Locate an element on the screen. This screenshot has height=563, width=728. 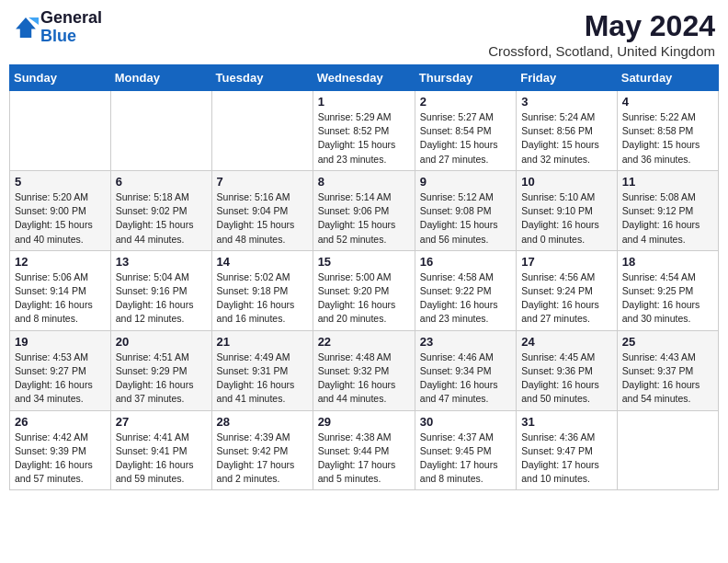
day-info: Sunrise: 4:36 AMSunset: 9:47 PMDaylight:… is located at coordinates (566, 458).